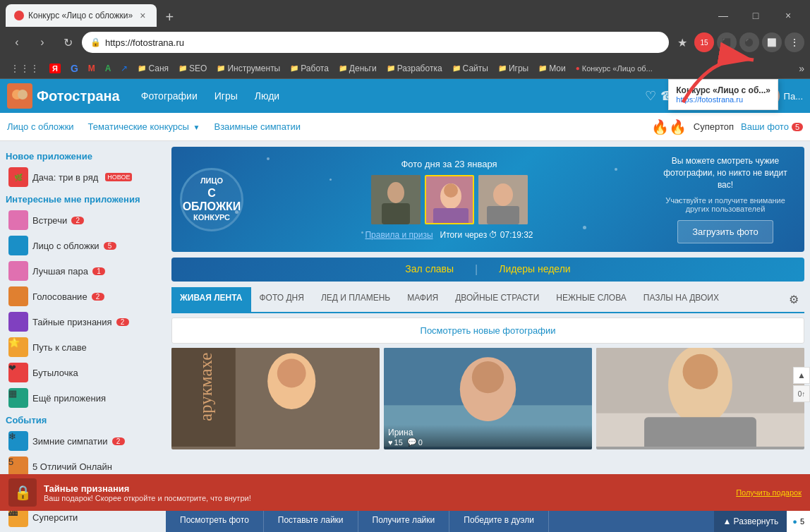  Describe the element at coordinates (723, 90) in the screenshot. I see `tooltip-title: Конкурс «Лицо с об...»` at that location.